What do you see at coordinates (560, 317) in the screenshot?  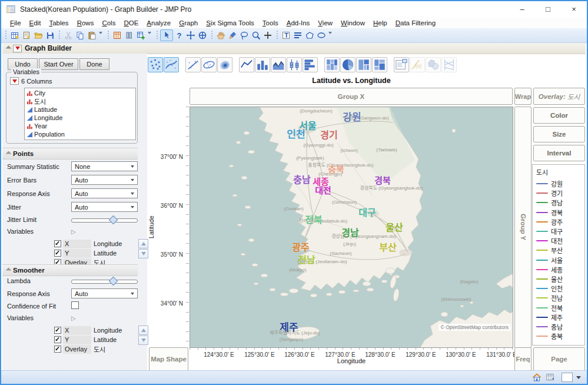 I see `legend-item: 제주` at bounding box center [560, 317].